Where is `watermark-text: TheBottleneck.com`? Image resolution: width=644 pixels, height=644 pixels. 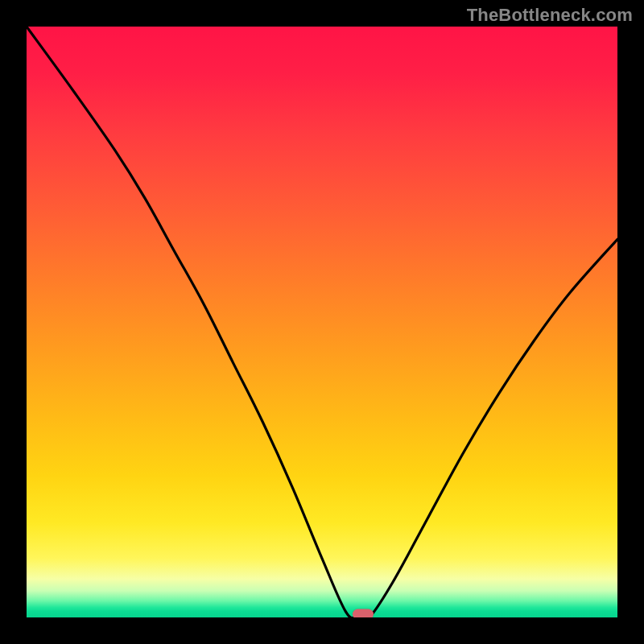 watermark-text: TheBottleneck.com is located at coordinates (550, 15).